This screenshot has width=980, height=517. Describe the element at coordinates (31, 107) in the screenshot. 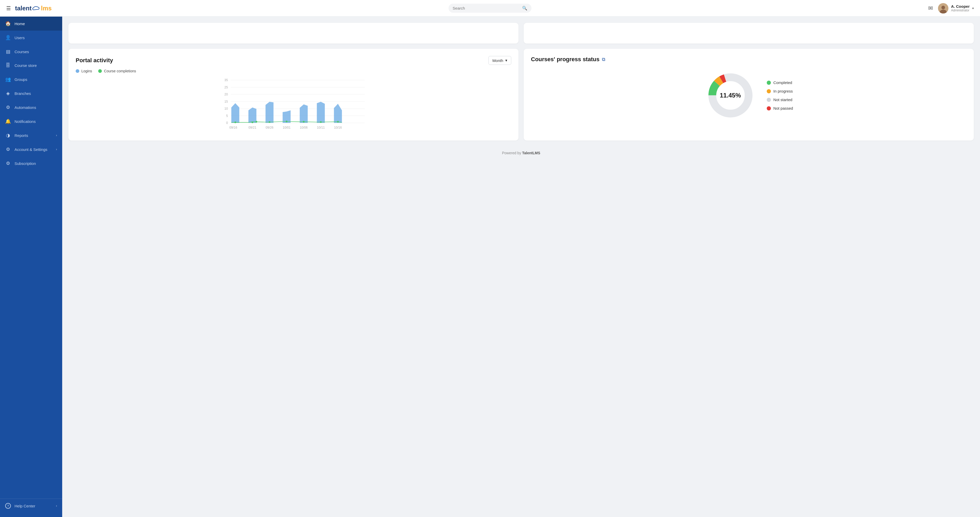

I see `sidebar-item-automations: ⚙ Automations` at that location.